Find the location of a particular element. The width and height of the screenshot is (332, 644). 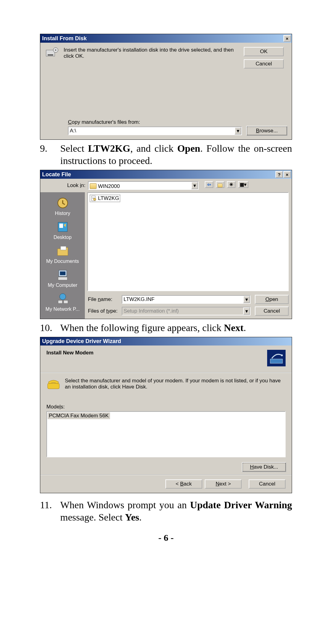

lookin-combo: WIN2000 ▾ is located at coordinates (143, 185).